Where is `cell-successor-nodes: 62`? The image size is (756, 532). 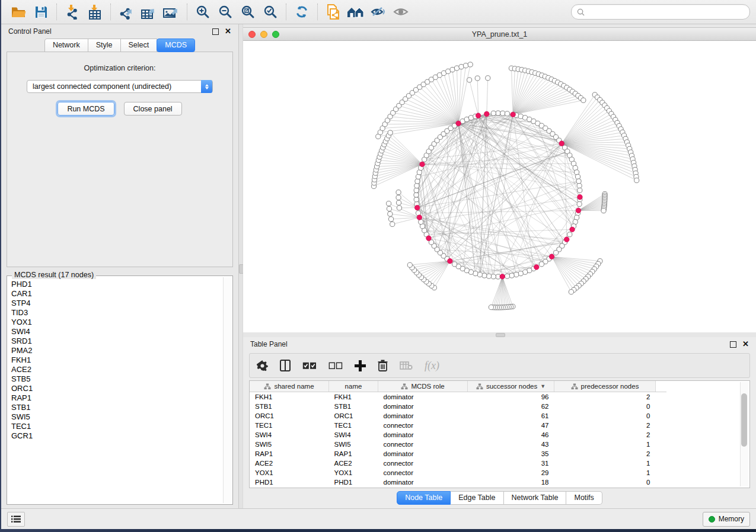
cell-successor-nodes: 62 is located at coordinates (511, 406).